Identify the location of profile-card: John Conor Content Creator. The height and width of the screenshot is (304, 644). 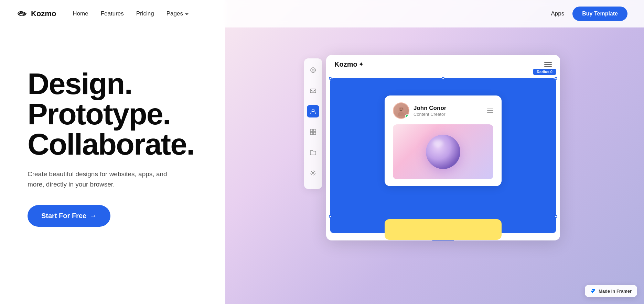
(443, 141).